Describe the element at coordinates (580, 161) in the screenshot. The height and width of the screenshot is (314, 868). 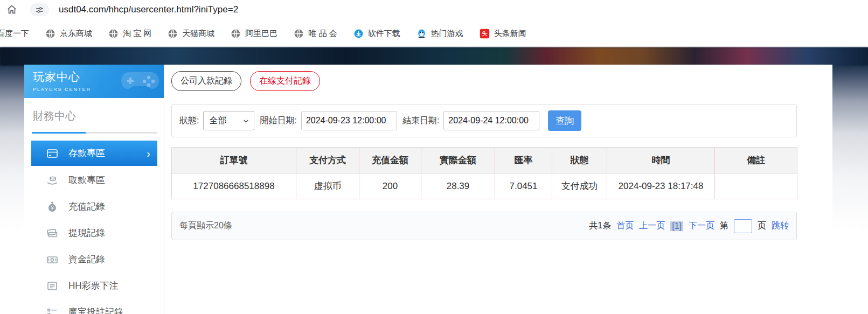
I see `column-header: 狀態` at that location.